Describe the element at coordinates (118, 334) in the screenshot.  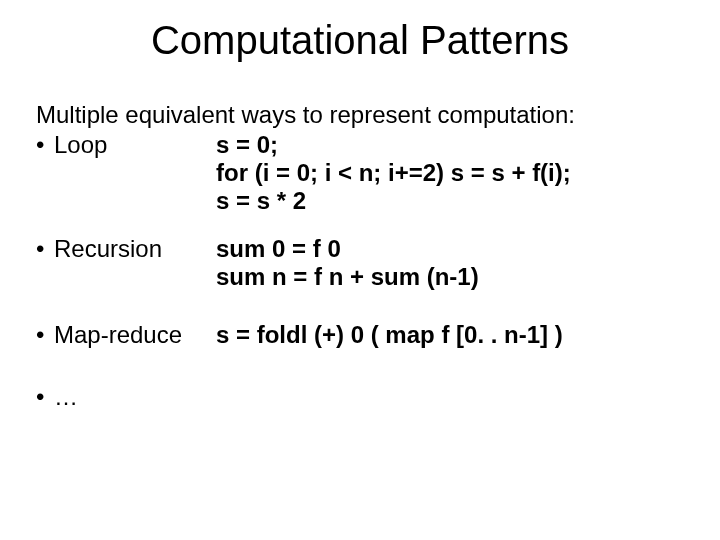
I see `label-text: Map-reduce` at that location.